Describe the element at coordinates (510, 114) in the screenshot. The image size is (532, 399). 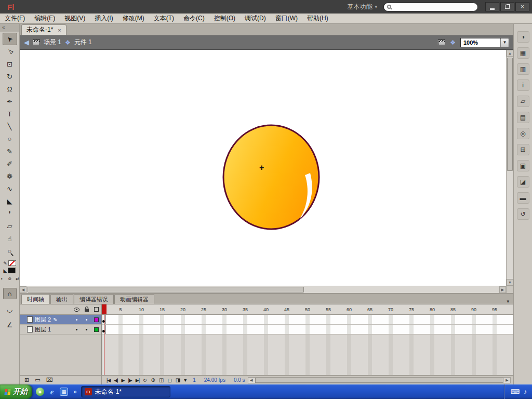
I see `vertical-scrollbar-thumb` at that location.